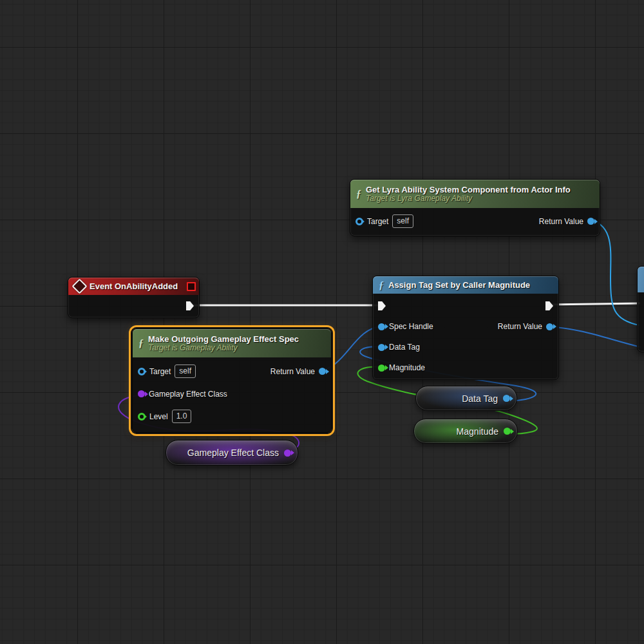  I want to click on magnitude-pin, so click(381, 368).